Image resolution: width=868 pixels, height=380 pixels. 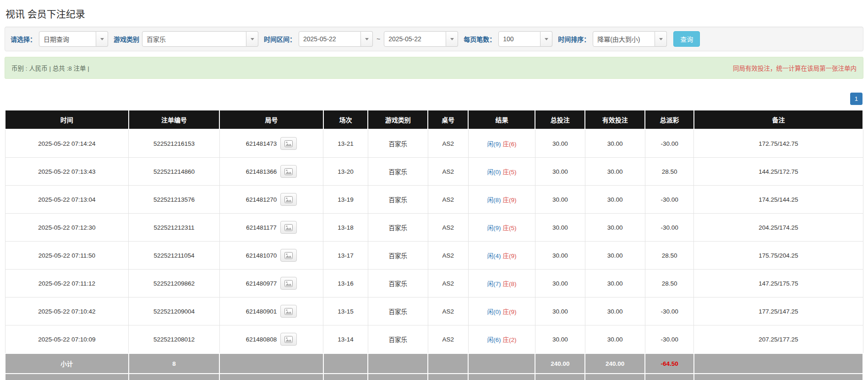 What do you see at coordinates (857, 99) in the screenshot?
I see `page-number-button: 1` at bounding box center [857, 99].